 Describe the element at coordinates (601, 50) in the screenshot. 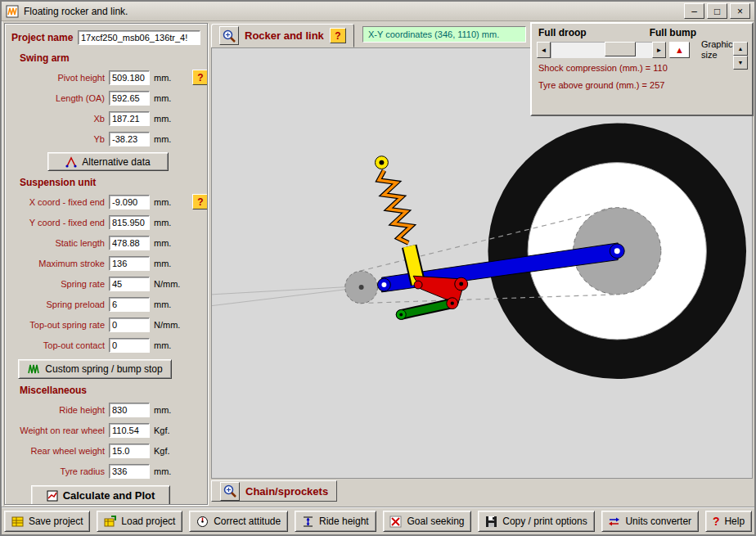

I see `scrollbar-track` at that location.